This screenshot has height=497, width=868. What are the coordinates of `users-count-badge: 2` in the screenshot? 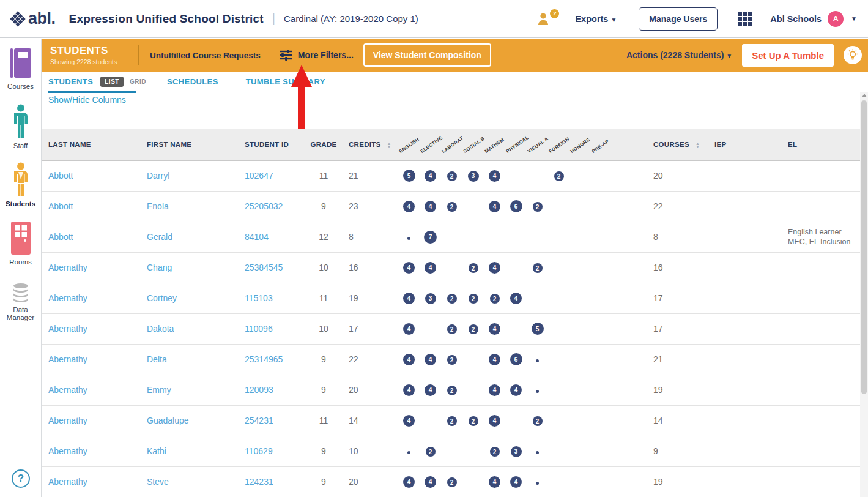 It's located at (554, 13).